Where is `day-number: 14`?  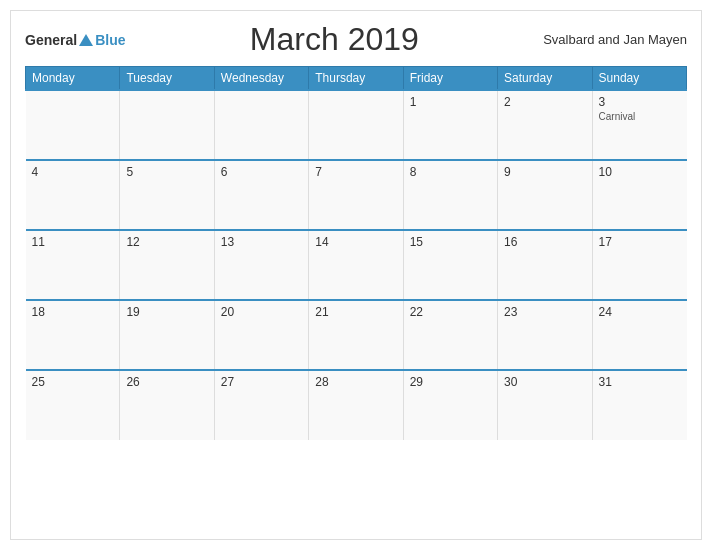
day-number: 14 is located at coordinates (356, 242).